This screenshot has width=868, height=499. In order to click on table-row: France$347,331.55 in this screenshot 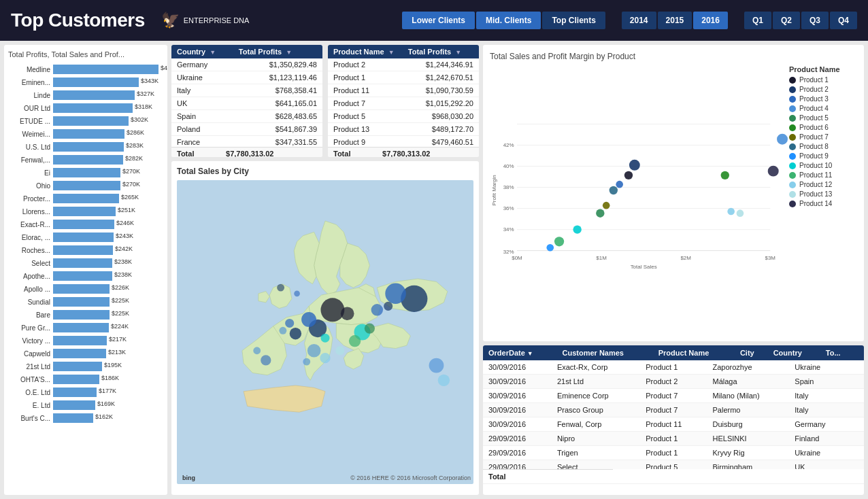, I will do `click(247, 141)`.